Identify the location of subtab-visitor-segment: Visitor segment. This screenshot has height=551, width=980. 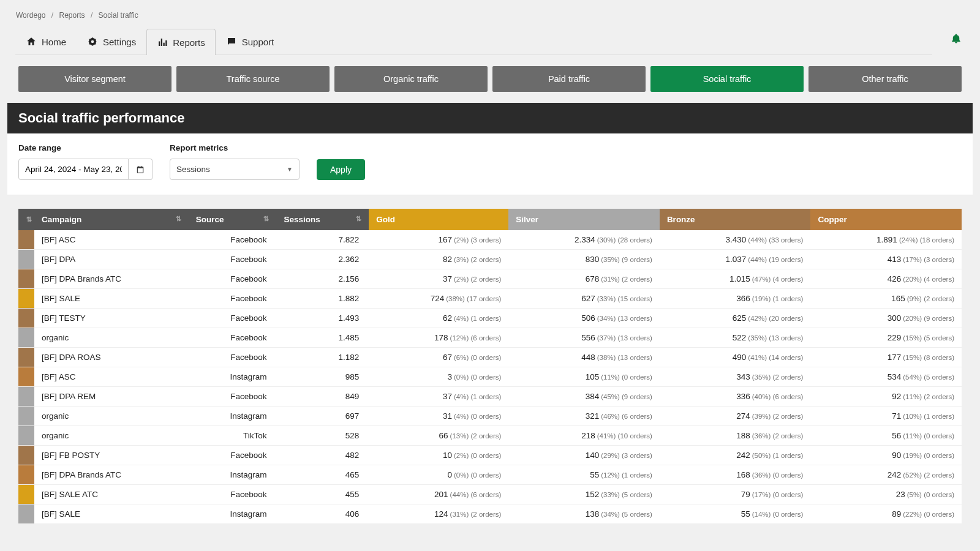
(95, 79).